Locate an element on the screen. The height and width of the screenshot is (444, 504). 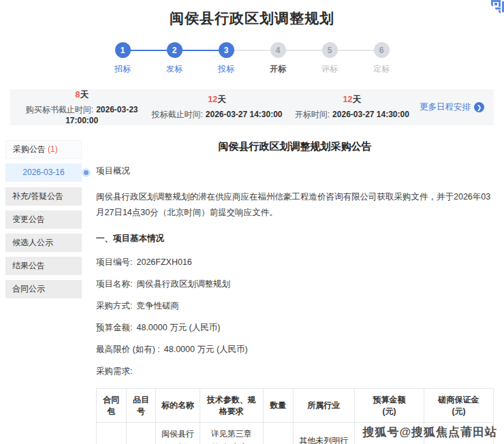
step-pingbiao: 5 评标 is located at coordinates (330, 59).